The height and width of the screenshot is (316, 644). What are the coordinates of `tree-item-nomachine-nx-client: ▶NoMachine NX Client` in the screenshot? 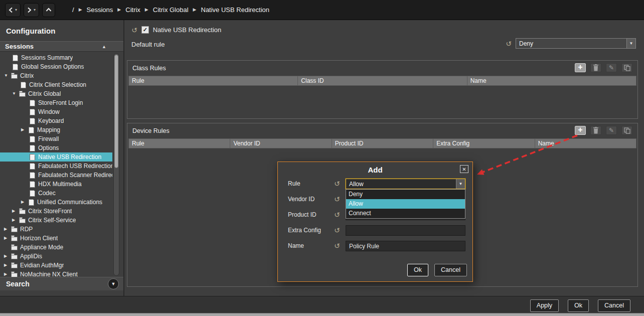 It's located at (56, 273).